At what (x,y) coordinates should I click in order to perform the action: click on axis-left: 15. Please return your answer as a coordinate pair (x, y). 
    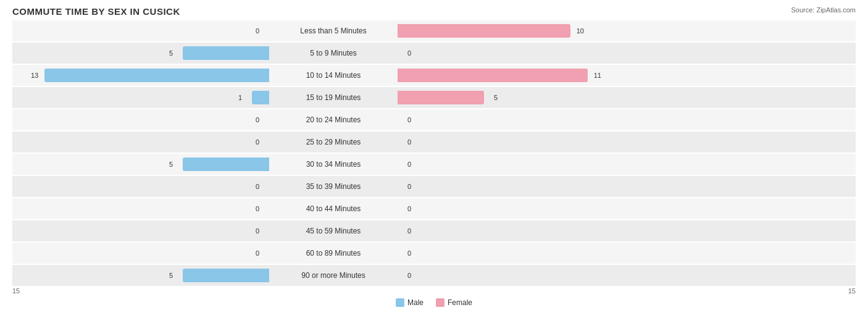
    Looking at the image, I should click on (16, 291).